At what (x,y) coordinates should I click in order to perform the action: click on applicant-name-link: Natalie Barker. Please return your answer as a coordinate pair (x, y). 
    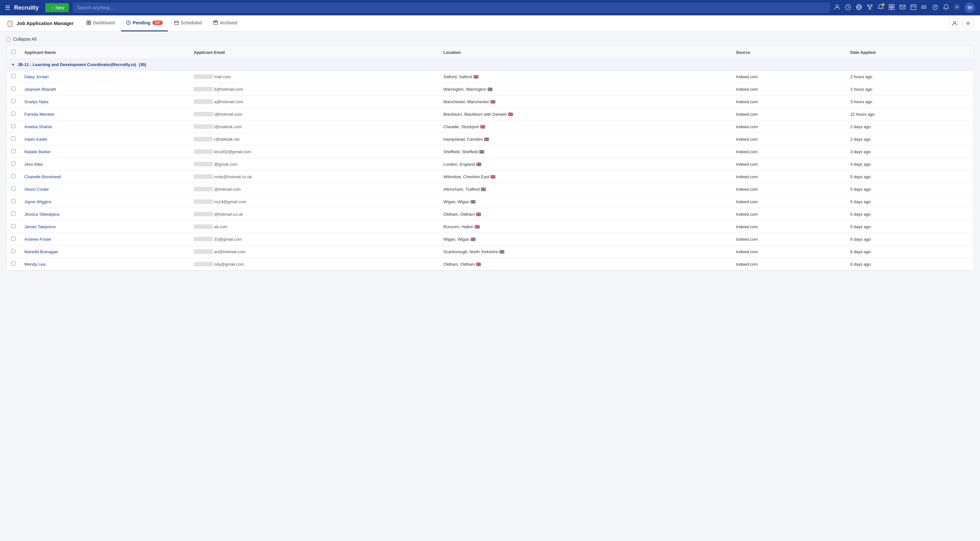
    Looking at the image, I should click on (37, 152).